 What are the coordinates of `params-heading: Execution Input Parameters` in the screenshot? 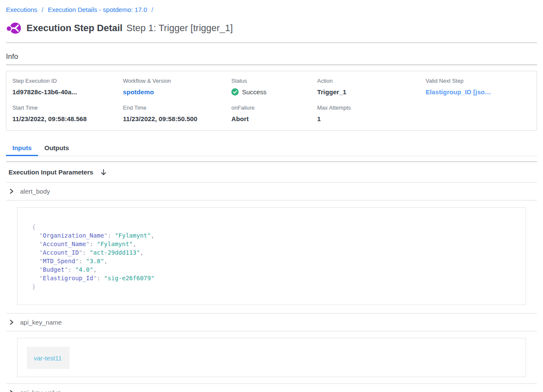 It's located at (51, 172).